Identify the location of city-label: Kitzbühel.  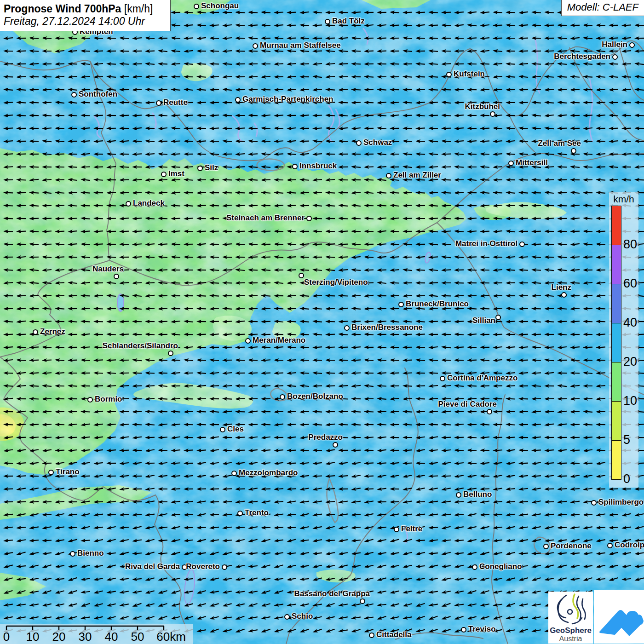
(483, 107).